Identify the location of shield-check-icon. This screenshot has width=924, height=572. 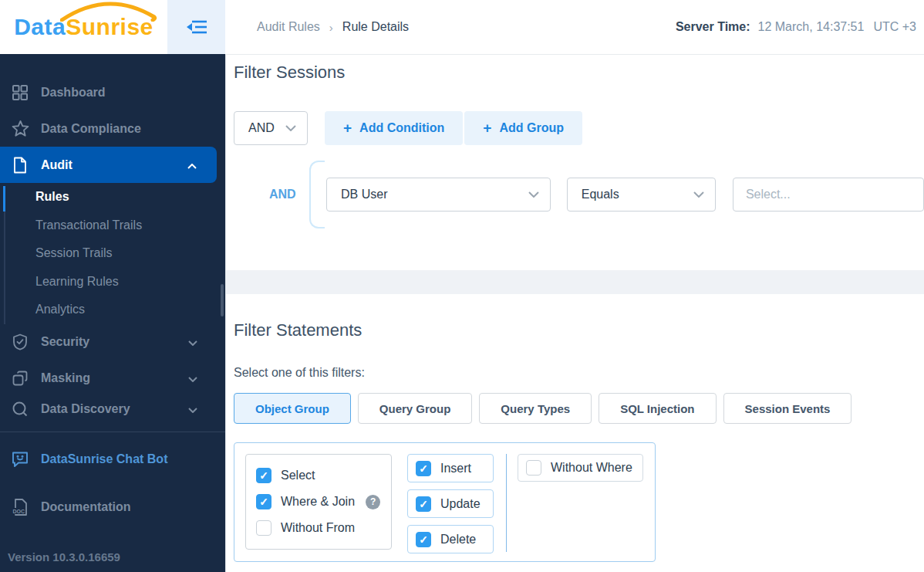
(20, 342).